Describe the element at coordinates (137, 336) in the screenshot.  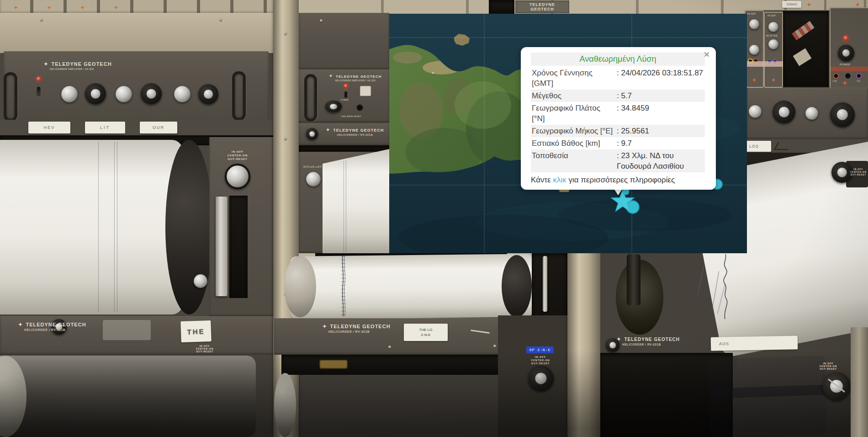
I see `helicorder-panel-left: TELEDYNE GEOTECH HELICORDER / RV-301B TH…` at that location.